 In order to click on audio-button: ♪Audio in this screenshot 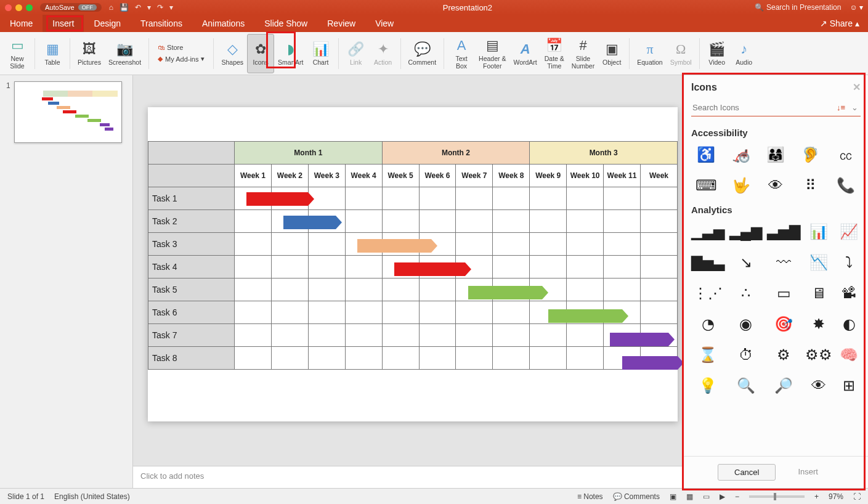, I will do `click(744, 54)`.